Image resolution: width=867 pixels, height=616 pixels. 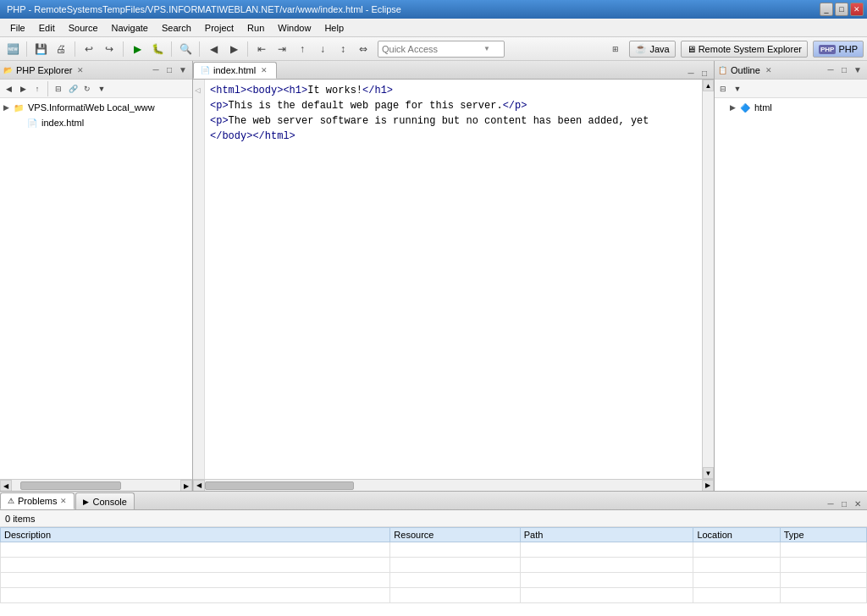 I want to click on search-tb-button: 🔍, so click(x=185, y=49).